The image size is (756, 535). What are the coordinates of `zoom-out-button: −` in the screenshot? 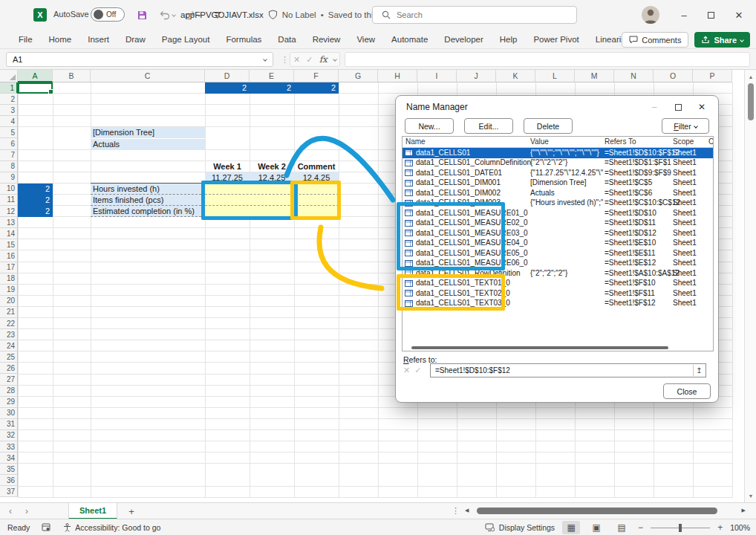 It's located at (640, 528).